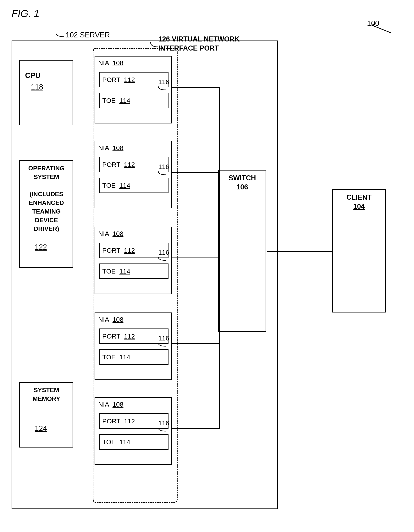 The image size is (414, 532). I want to click on ref-116-label-3: 116, so click(164, 252).